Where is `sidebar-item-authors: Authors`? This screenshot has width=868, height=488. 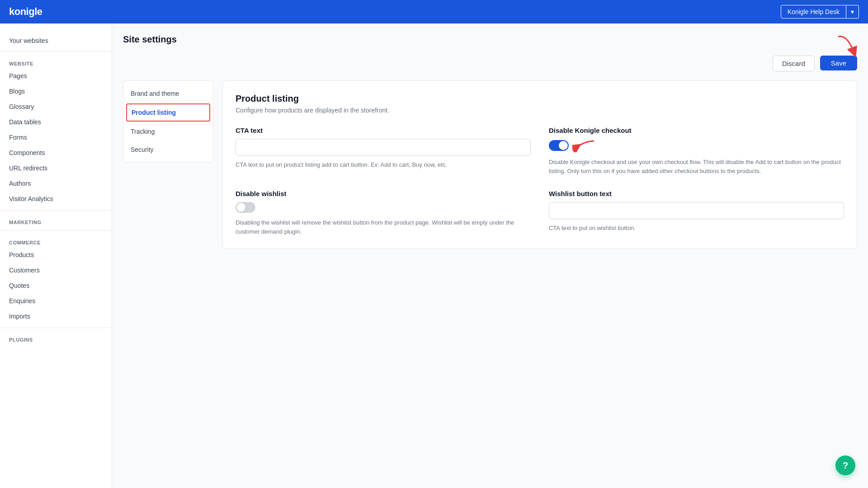 sidebar-item-authors: Authors is located at coordinates (56, 183).